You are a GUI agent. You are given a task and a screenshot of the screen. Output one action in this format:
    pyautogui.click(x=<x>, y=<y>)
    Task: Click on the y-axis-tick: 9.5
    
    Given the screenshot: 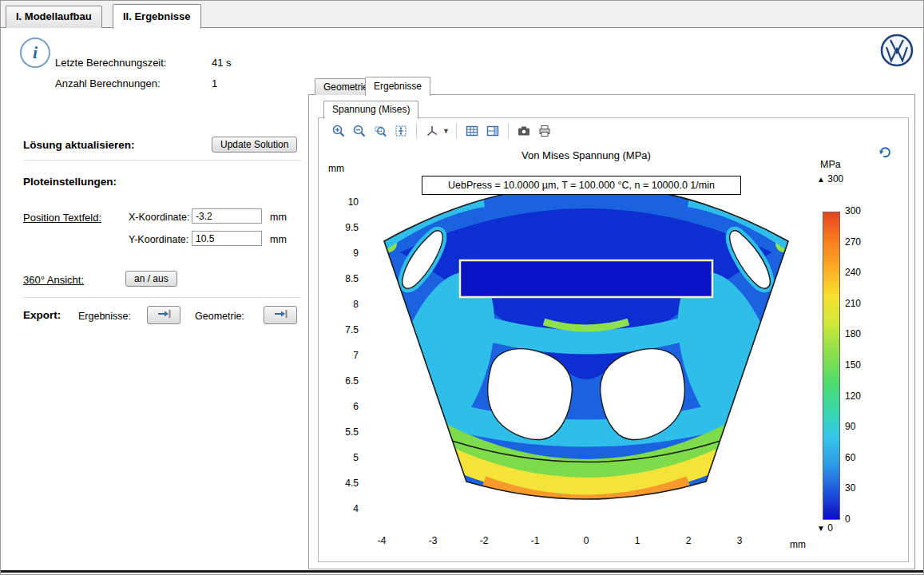 What is the action you would take?
    pyautogui.click(x=345, y=228)
    